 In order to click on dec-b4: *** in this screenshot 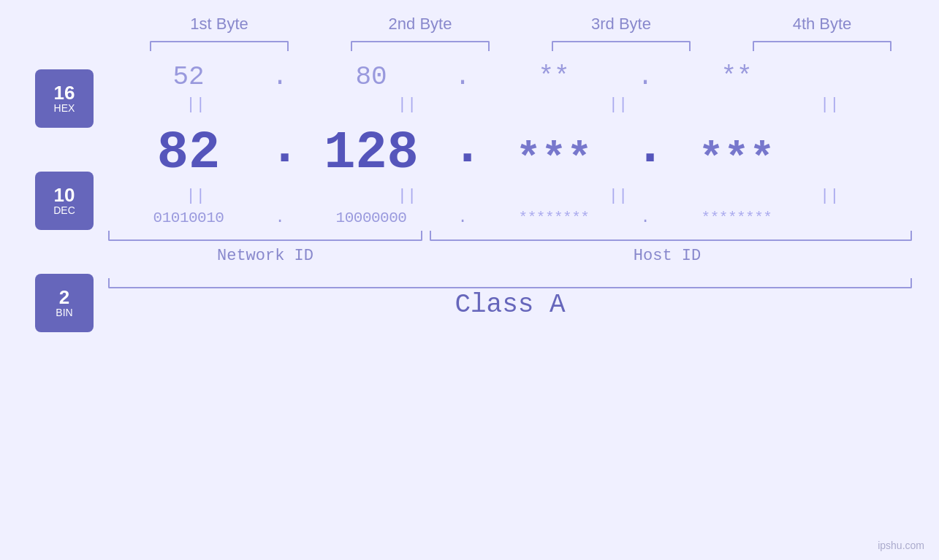, I will do `click(737, 159)`.